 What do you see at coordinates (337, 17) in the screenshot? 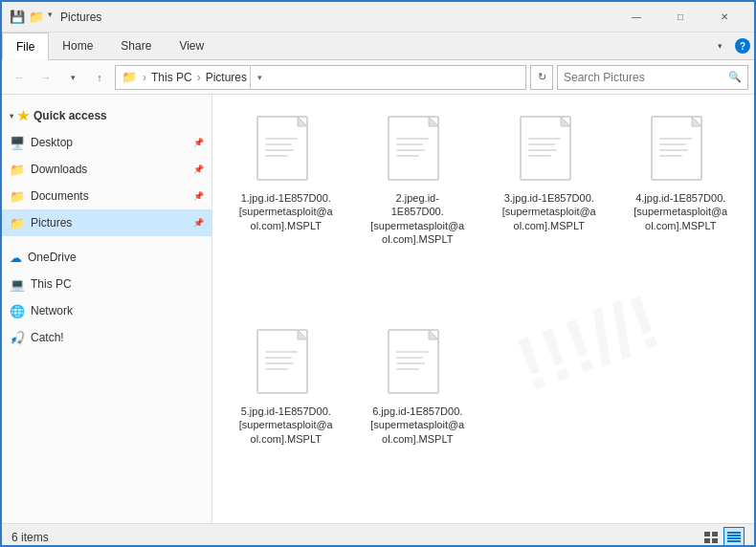
I see `window-title: Pictures` at bounding box center [337, 17].